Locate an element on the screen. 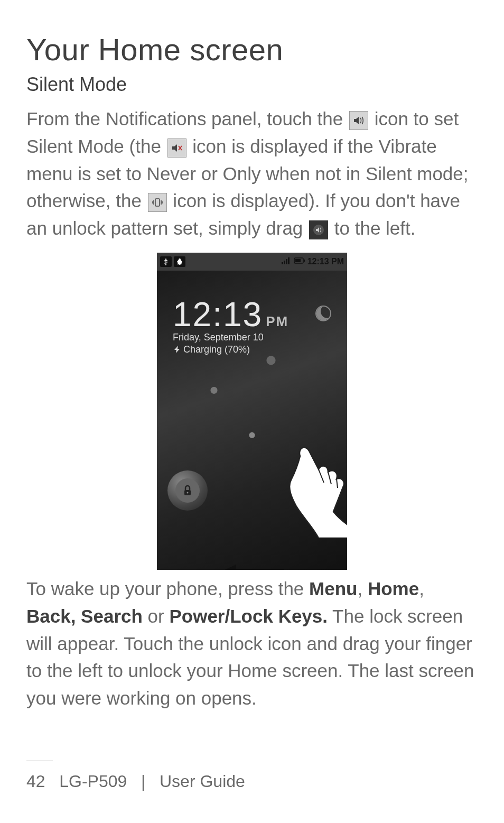 The height and width of the screenshot is (823, 504). page-footer: 42 LG-P509 | User Guide is located at coordinates (252, 776).